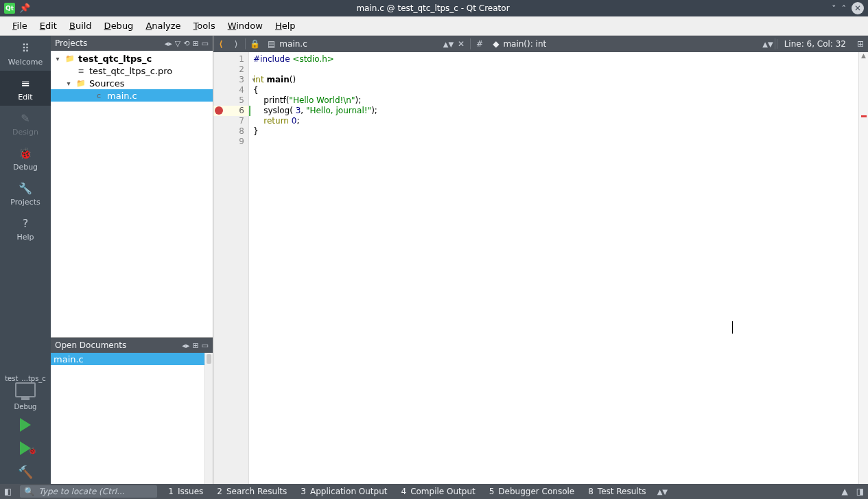 The image size is (868, 499). What do you see at coordinates (25, 472) in the screenshot?
I see `hammer-icon: 🔨` at bounding box center [25, 472].